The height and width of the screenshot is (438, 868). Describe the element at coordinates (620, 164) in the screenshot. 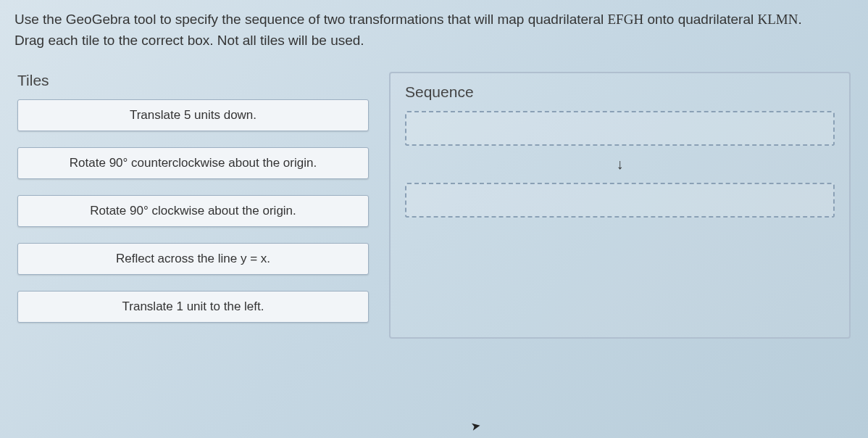

I see `down-arrow-icon: ↓` at that location.